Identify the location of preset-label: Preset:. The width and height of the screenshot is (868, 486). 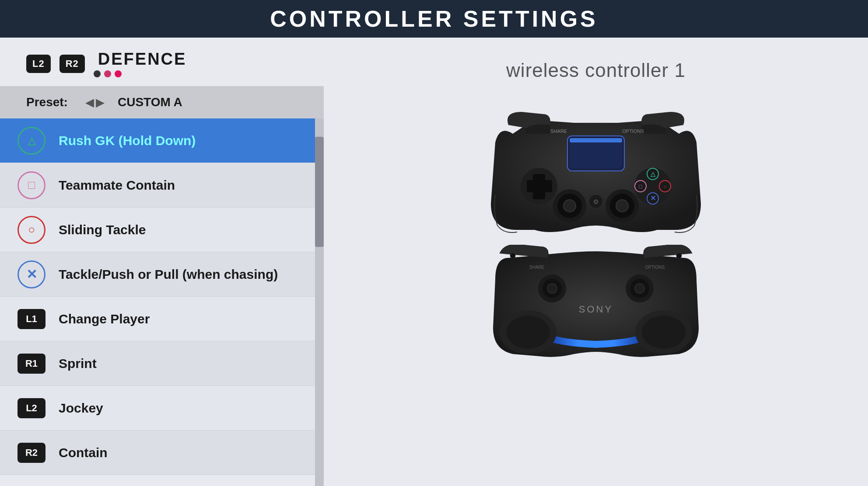
(47, 102).